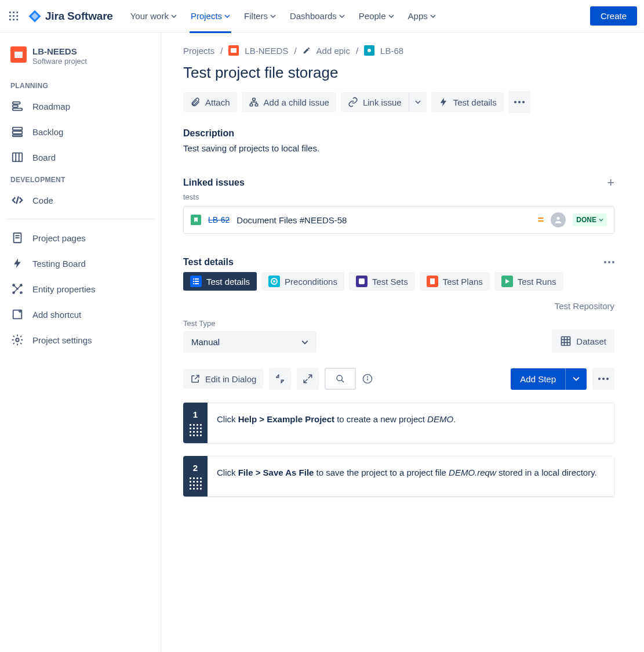  What do you see at coordinates (590, 220) in the screenshot?
I see `status-badge: DONE` at bounding box center [590, 220].